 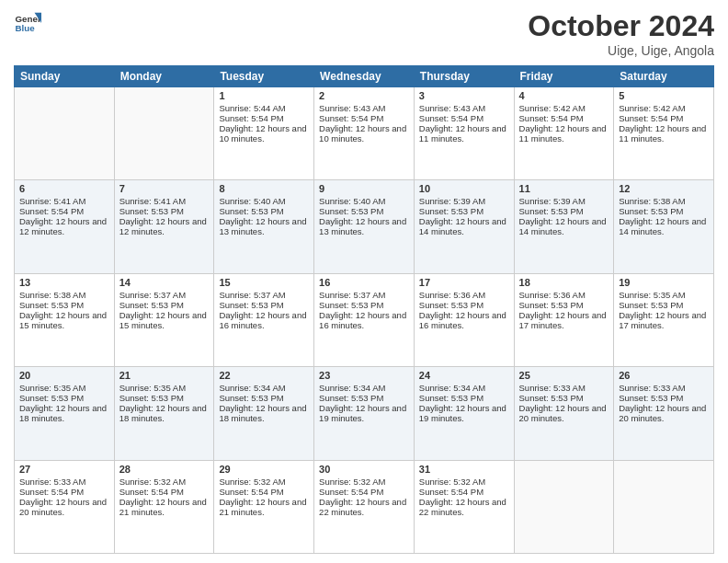 I want to click on day-number: 15, so click(x=264, y=282).